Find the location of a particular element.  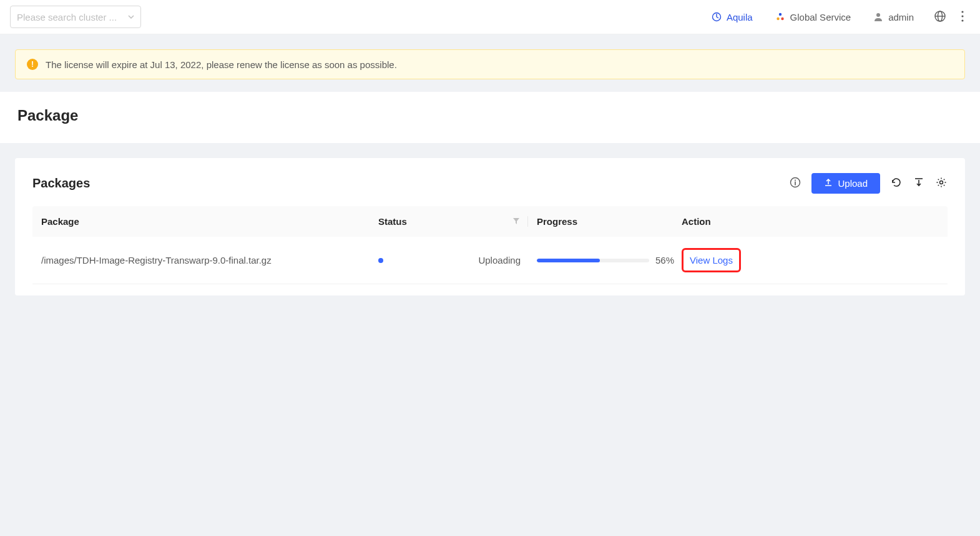

import-icon is located at coordinates (919, 184).